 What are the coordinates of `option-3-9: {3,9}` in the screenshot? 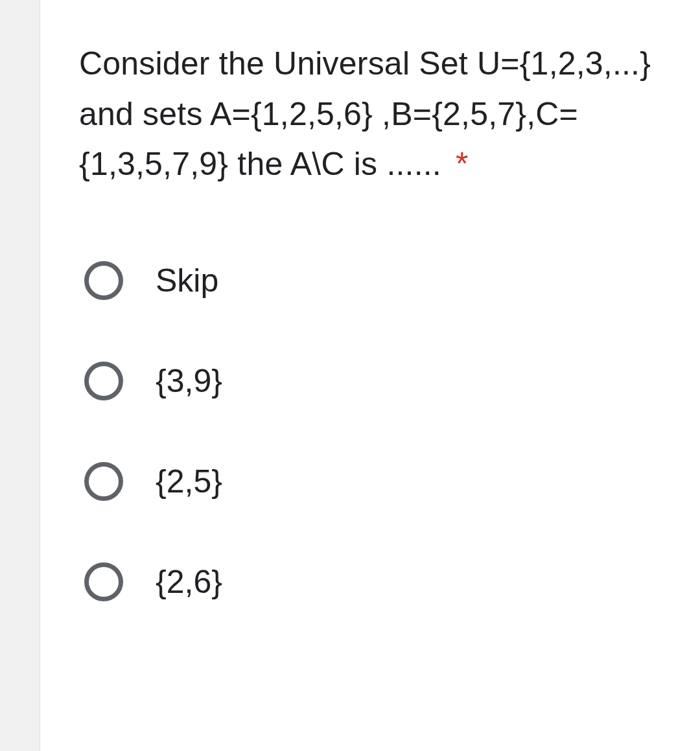 It's located at (382, 381).